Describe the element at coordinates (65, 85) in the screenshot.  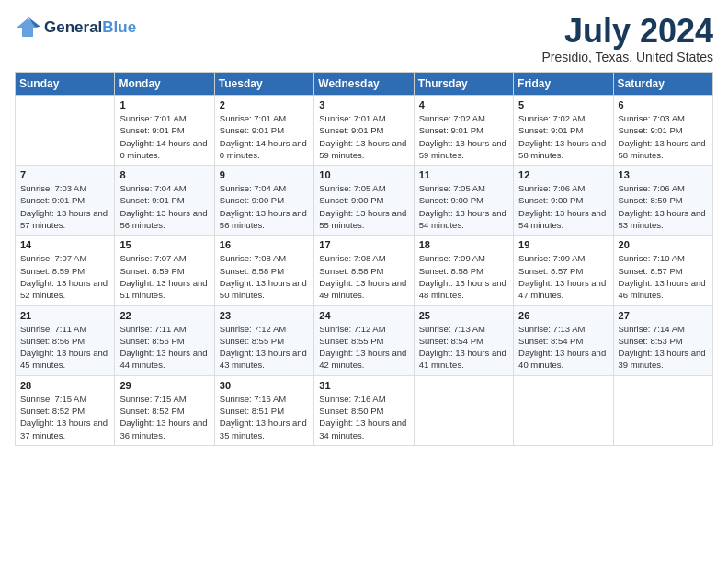
I see `col-sunday: Sunday` at that location.